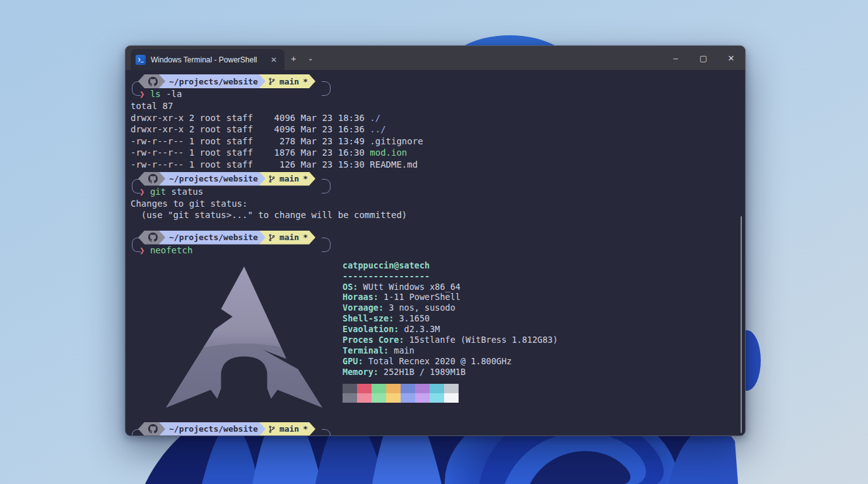  Describe the element at coordinates (703, 58) in the screenshot. I see `maximize-button: ▢` at that location.